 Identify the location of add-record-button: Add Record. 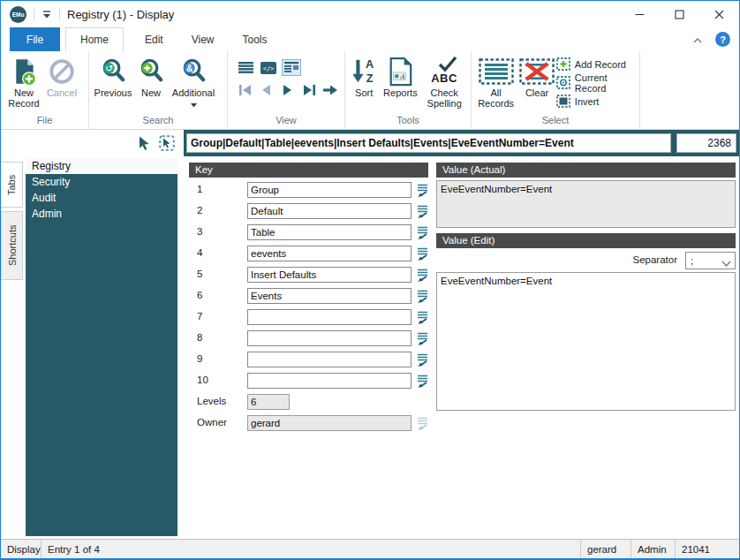
(597, 64).